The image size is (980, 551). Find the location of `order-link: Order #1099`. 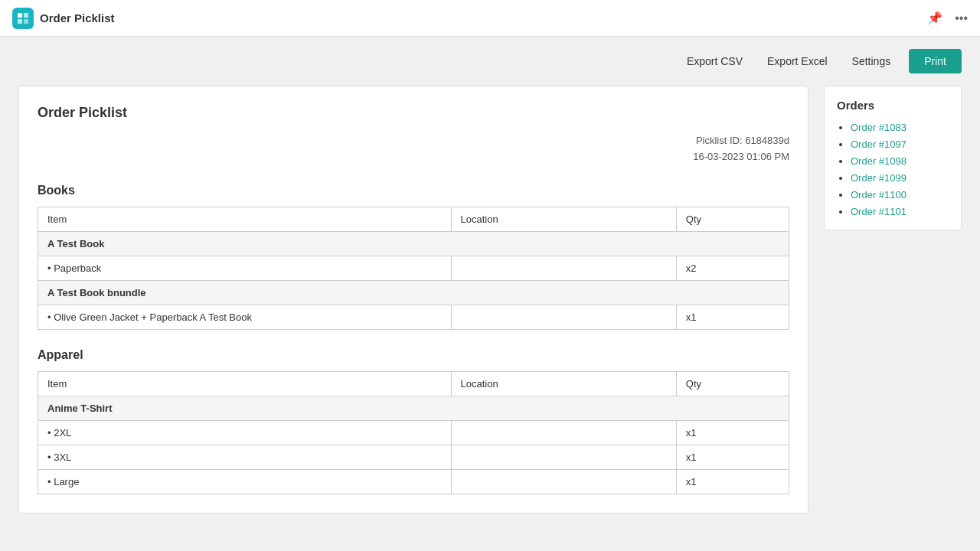

order-link: Order #1099 is located at coordinates (879, 178).